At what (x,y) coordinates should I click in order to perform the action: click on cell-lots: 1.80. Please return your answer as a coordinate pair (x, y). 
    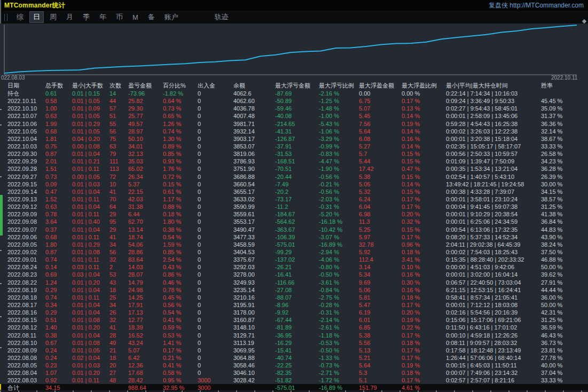
    Looking at the image, I should click on (59, 245).